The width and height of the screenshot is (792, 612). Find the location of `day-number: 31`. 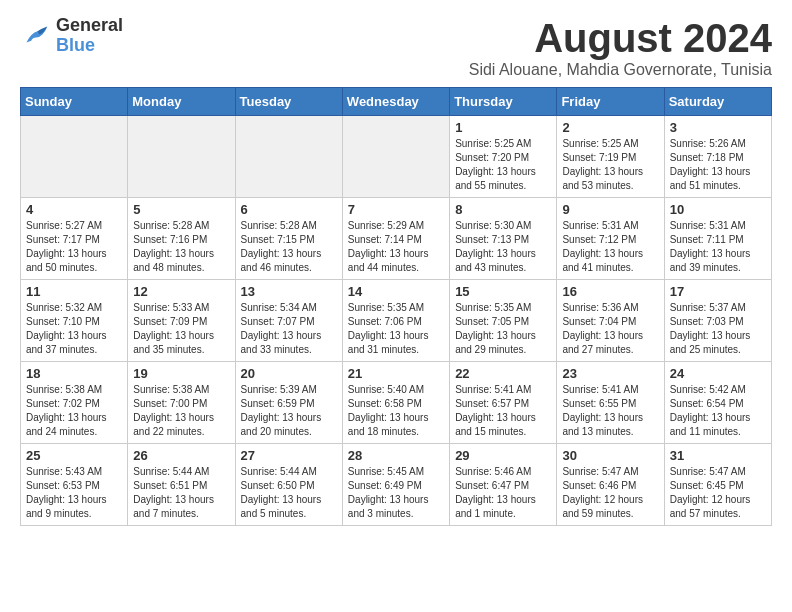

day-number: 31 is located at coordinates (718, 456).